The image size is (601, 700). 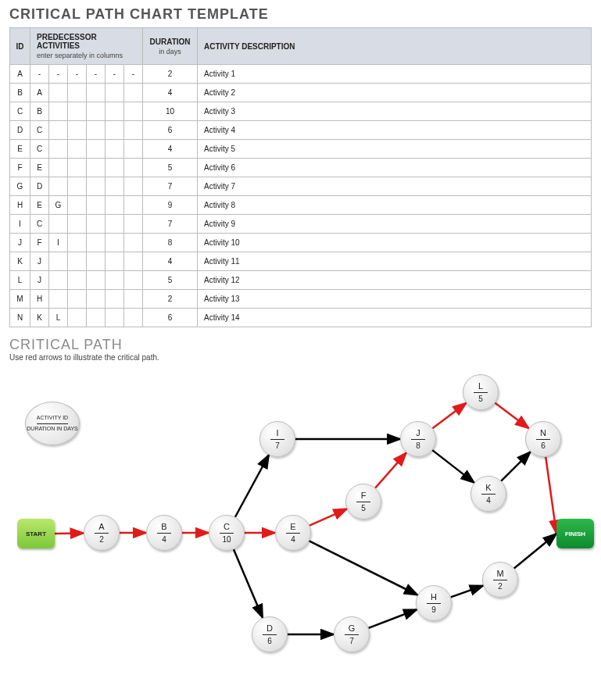 What do you see at coordinates (270, 634) in the screenshot?
I see `node-d: D6` at bounding box center [270, 634].